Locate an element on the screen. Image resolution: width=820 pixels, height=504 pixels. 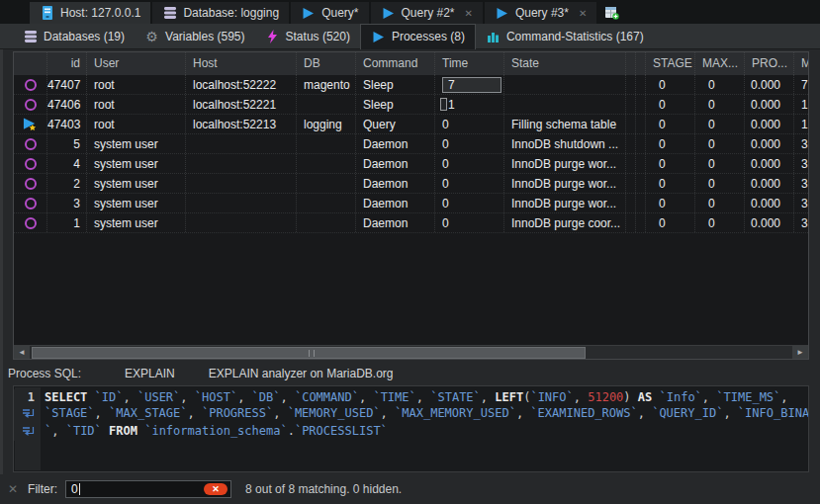
sub-tab-label: Databases (19) is located at coordinates (84, 37).